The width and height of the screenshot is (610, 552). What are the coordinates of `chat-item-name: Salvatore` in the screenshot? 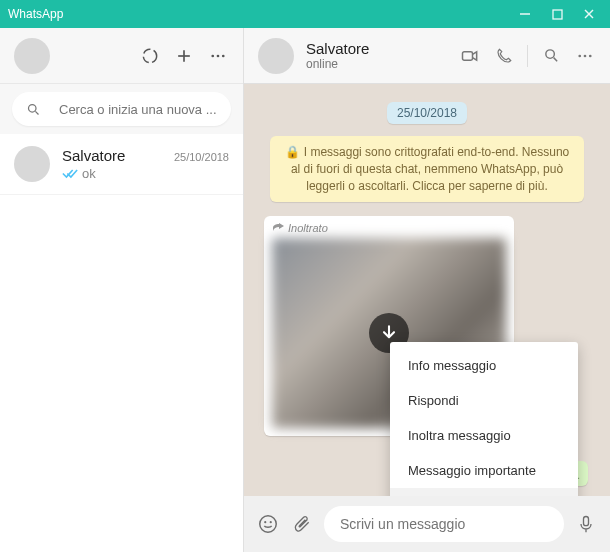 It's located at (94, 156).